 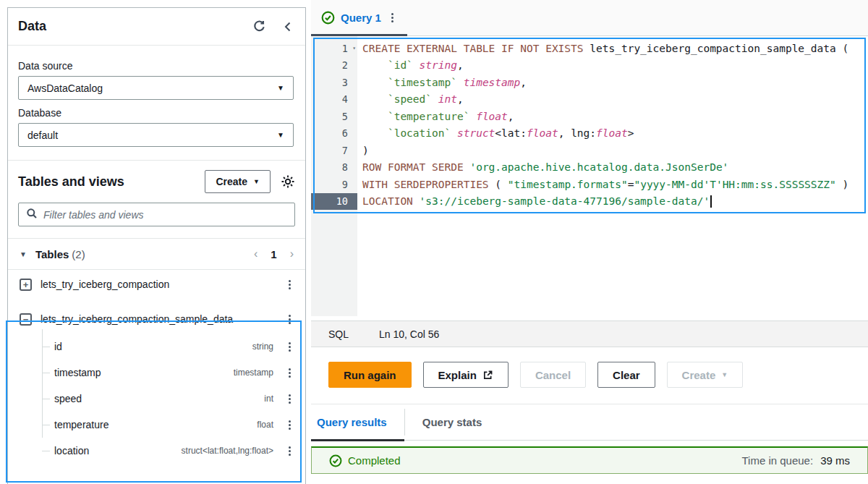 I want to click on column-row-timestamp: timestamptimestamp, so click(x=156, y=373).